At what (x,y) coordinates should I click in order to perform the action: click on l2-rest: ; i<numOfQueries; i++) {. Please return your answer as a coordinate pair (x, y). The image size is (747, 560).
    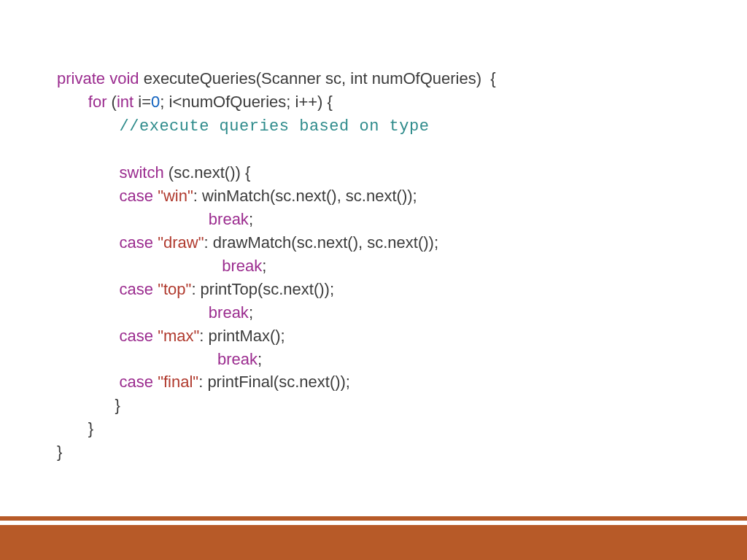
    Looking at the image, I should click on (247, 102).